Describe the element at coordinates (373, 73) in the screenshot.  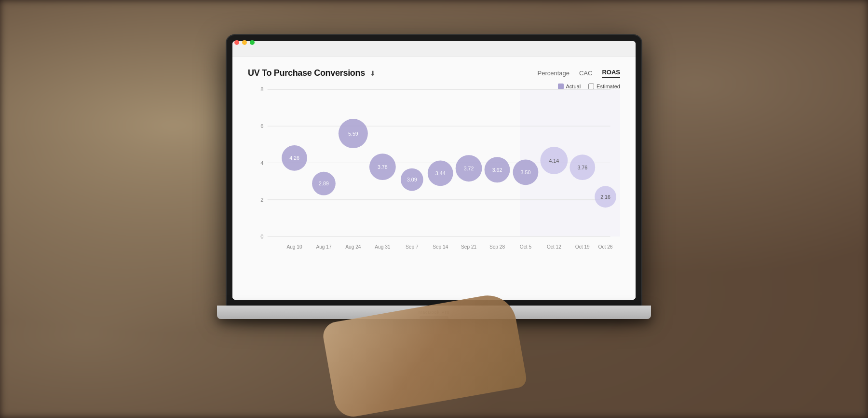
I see `download-icon: ⬇` at that location.